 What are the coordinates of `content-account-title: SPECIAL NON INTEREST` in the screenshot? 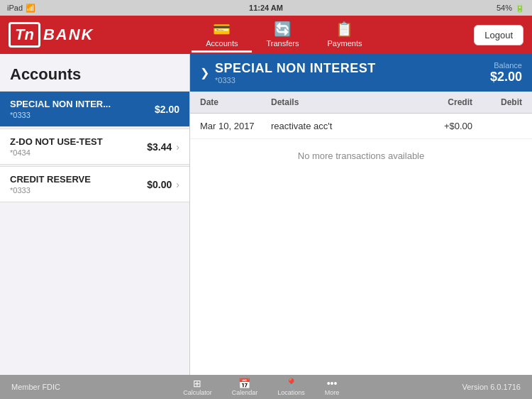 It's located at (295, 68).